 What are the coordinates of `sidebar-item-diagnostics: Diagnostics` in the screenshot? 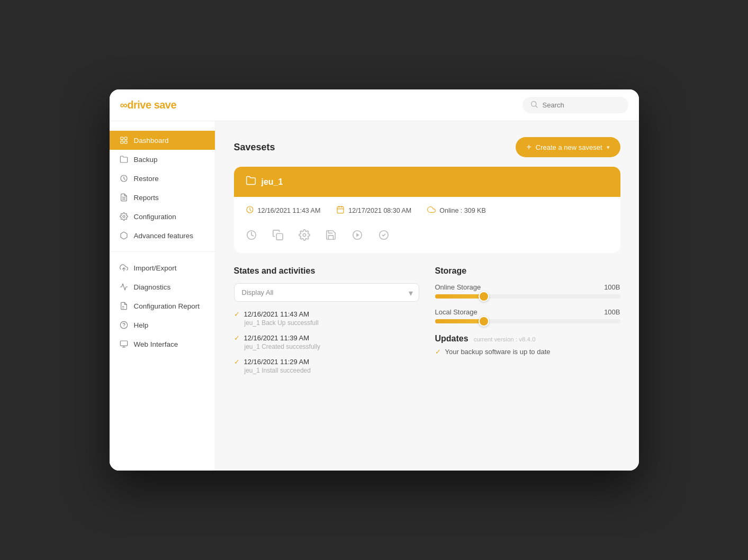 It's located at (162, 287).